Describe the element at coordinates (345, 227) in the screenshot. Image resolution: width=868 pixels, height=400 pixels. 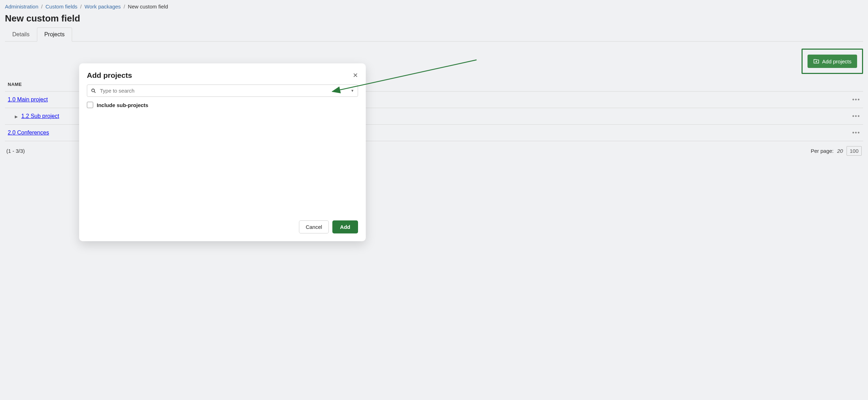
I see `add-button: Add` at that location.